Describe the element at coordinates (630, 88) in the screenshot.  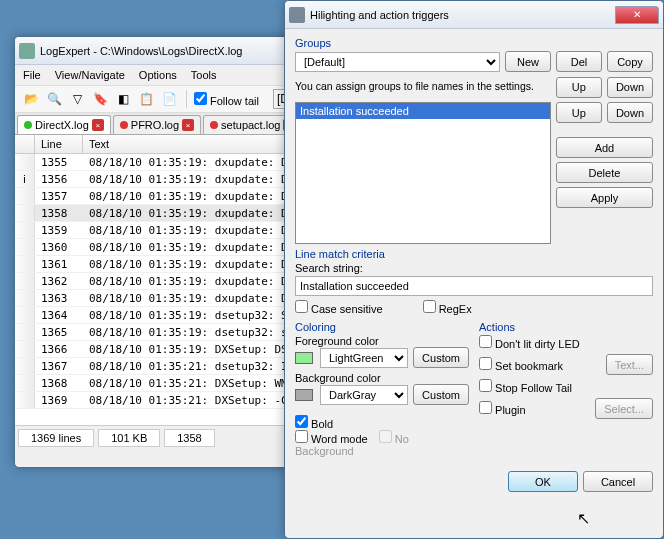
I see `group-down-button: Down` at that location.